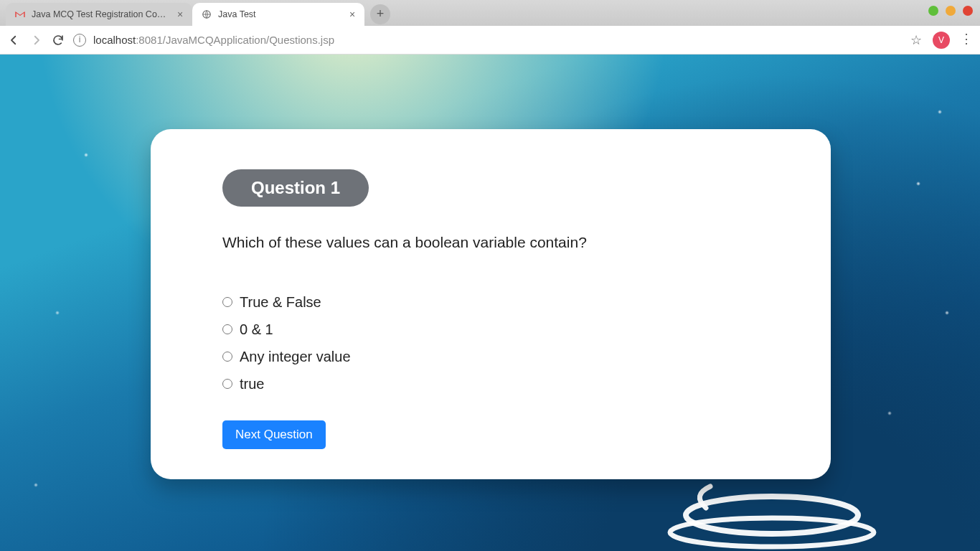 Image resolution: width=980 pixels, height=551 pixels. What do you see at coordinates (951, 11) in the screenshot?
I see `window-max-icon` at bounding box center [951, 11].